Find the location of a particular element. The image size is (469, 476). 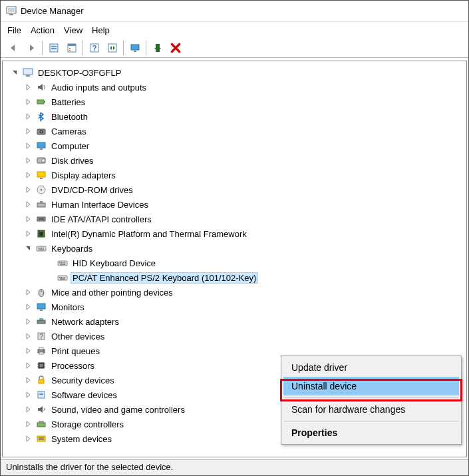

security-icon is located at coordinates (41, 380).